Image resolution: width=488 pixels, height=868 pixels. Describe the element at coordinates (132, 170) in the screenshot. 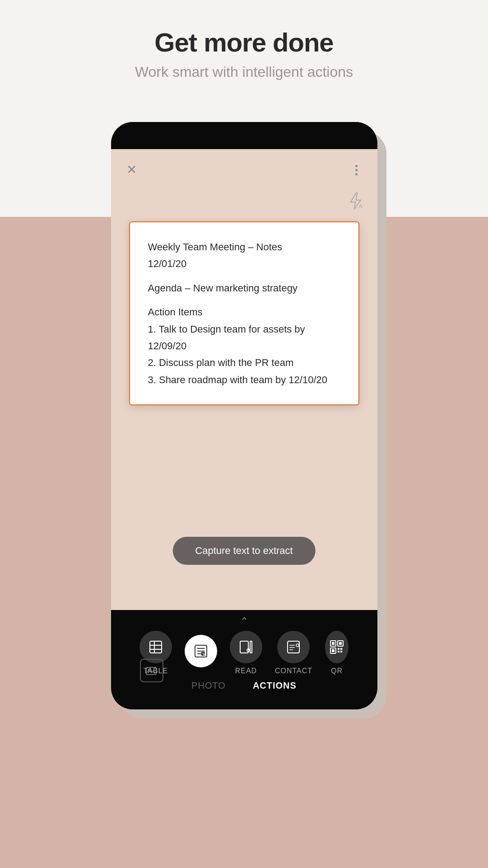

I see `close-button: ✕` at that location.